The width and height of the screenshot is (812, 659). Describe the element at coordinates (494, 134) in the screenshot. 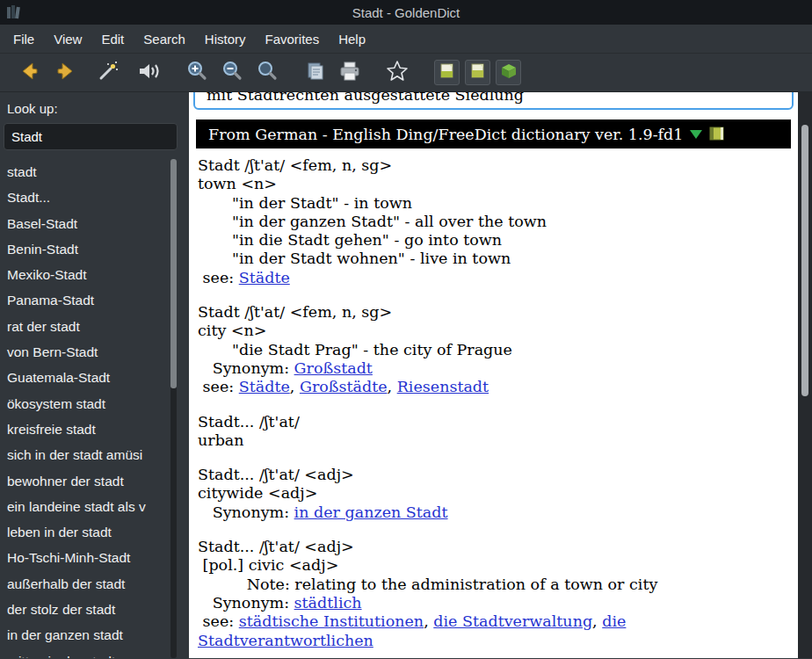

I see `dictionary-header-bar: From German - English Ding/FreeDict dict…` at that location.